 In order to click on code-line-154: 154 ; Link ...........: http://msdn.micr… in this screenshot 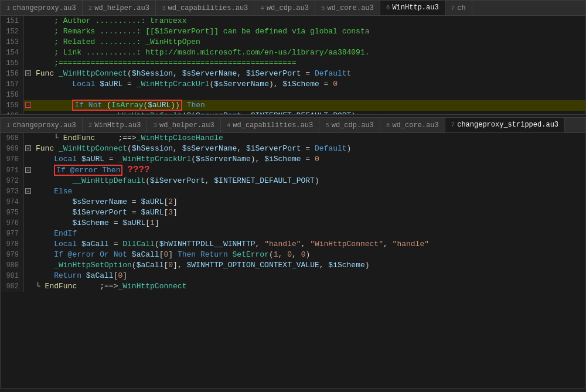, I will do `click(293, 53)`.